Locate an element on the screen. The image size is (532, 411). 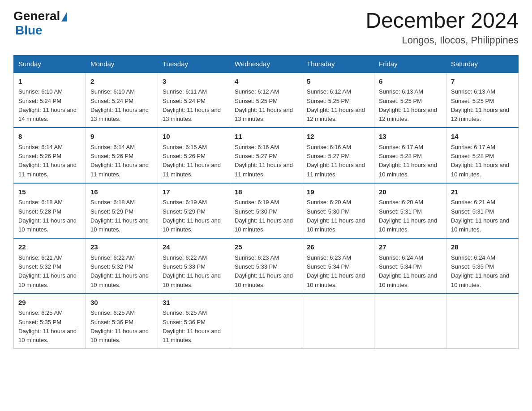
day-number: 18 is located at coordinates (266, 193).